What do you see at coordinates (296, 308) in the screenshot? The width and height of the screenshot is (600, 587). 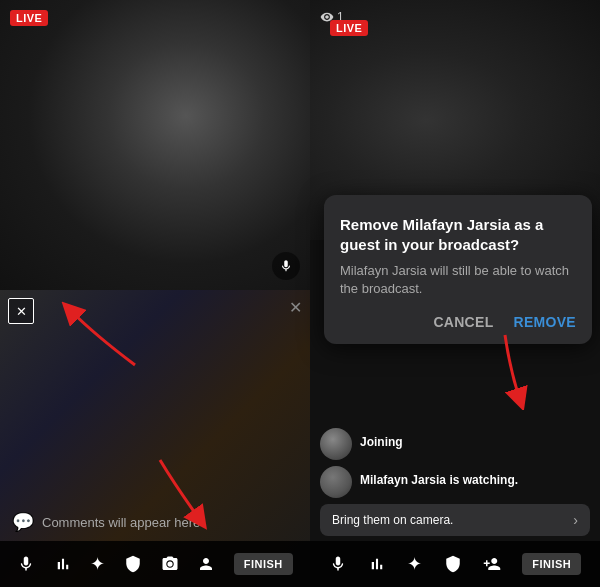 I see `x-icon-right: ✕` at bounding box center [296, 308].